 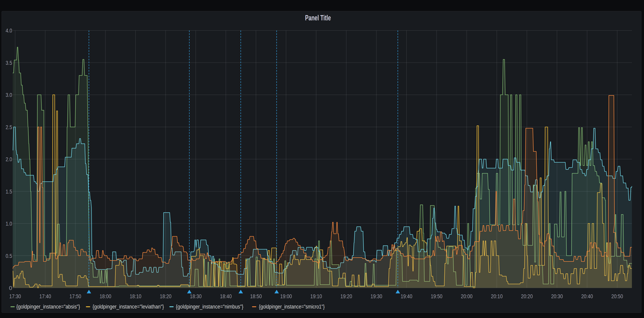 I want to click on svg-text:{goldpinger_instance="smicro1": {goldpinger_instance="smicro1"}, so click(x=292, y=307).